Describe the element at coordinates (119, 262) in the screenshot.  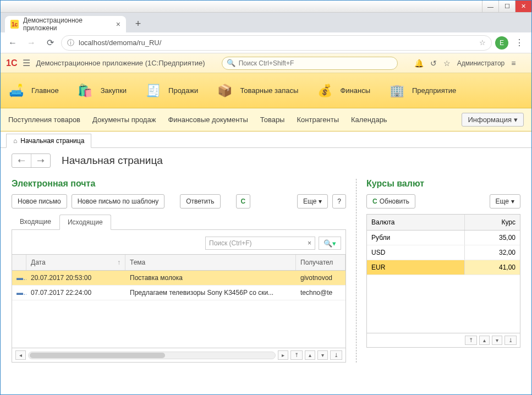
I see `sort-asc-icon: ↑` at that location.